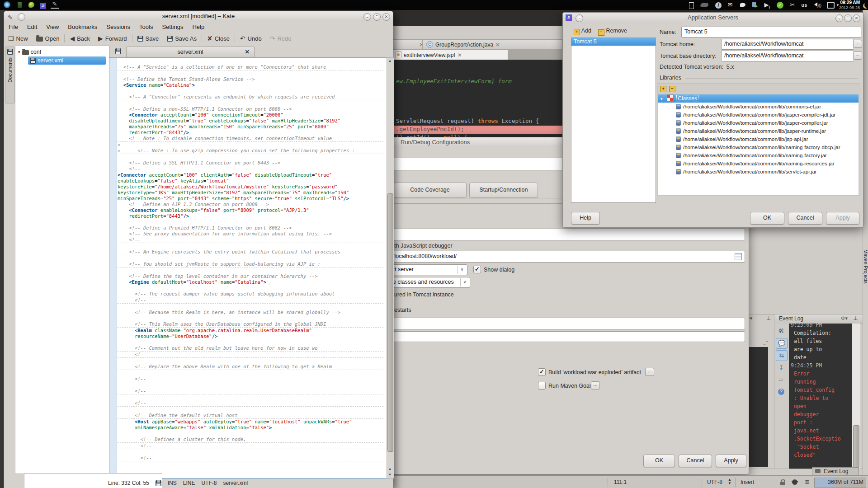  Describe the element at coordinates (82, 27) in the screenshot. I see `menu-bookmarks: Bookmarks` at that location.